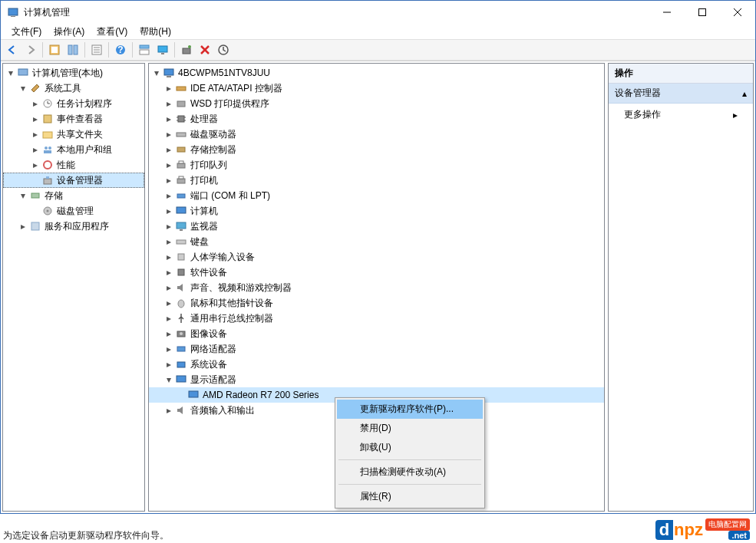  What do you see at coordinates (376, 334) in the screenshot?
I see `category-imaging: ▸图像设备` at bounding box center [376, 334].